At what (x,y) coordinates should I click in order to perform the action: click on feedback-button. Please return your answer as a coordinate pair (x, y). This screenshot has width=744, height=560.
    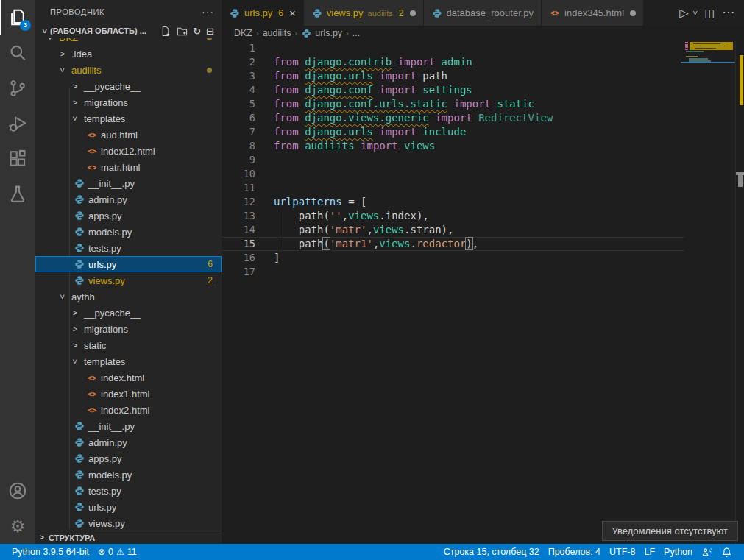
    Looking at the image, I should click on (706, 552).